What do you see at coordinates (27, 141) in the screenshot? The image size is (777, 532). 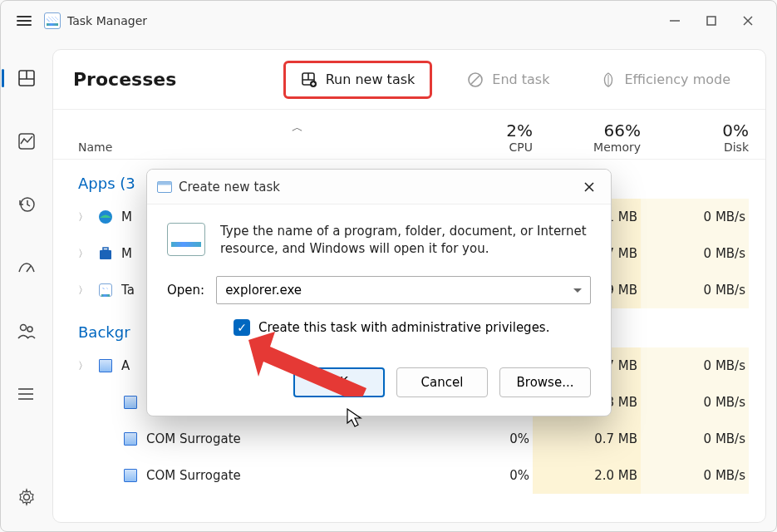 I see `sidebar-item-performance` at bounding box center [27, 141].